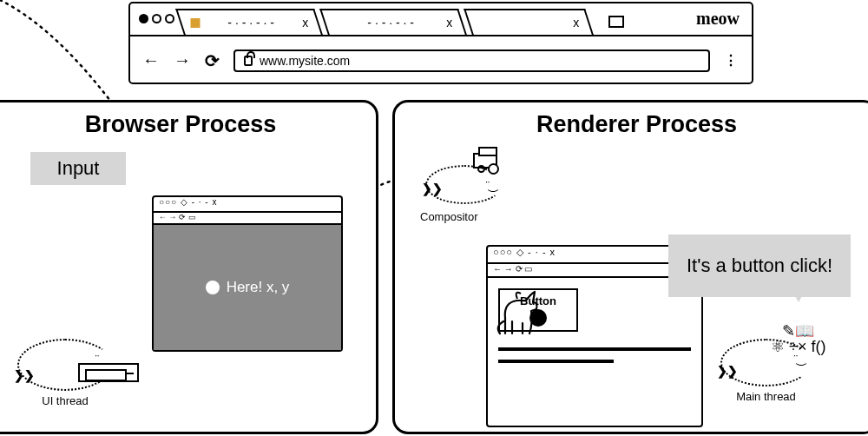  I want to click on tools-icon: ✎📖 ⚛ ÷× f(), so click(799, 339).